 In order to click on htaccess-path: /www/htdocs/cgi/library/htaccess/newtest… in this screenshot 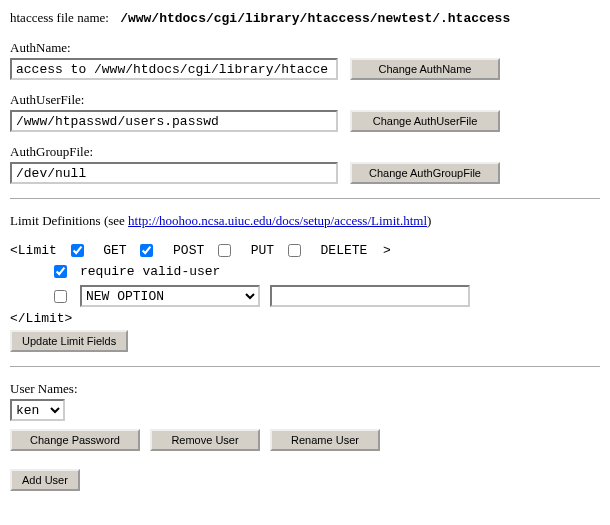, I will do `click(315, 18)`.